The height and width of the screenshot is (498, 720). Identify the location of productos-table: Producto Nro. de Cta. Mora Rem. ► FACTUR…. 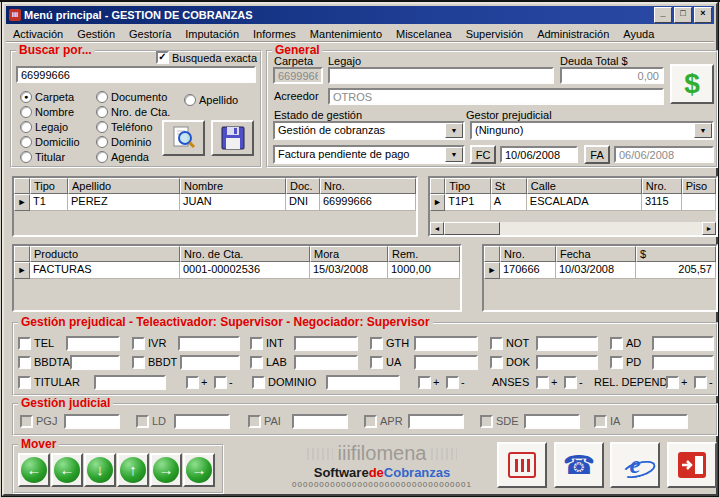
(237, 278).